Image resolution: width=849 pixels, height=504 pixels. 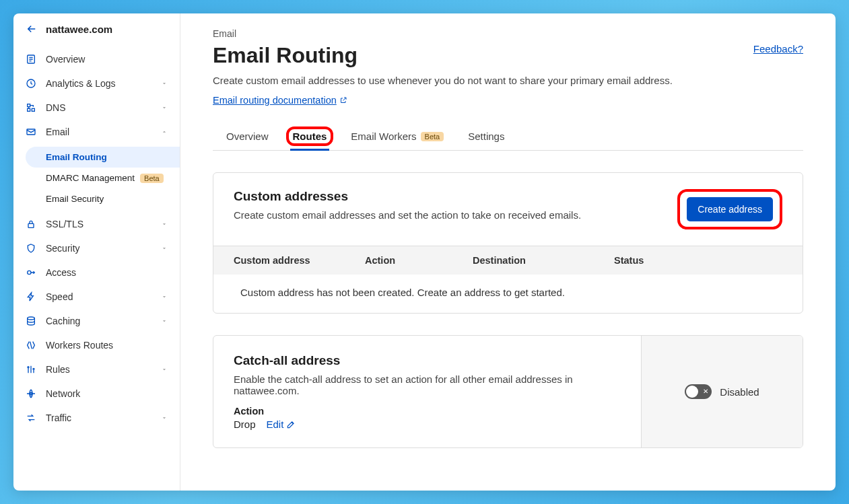 What do you see at coordinates (427, 424) in the screenshot?
I see `action-row: Drop Edit` at bounding box center [427, 424].